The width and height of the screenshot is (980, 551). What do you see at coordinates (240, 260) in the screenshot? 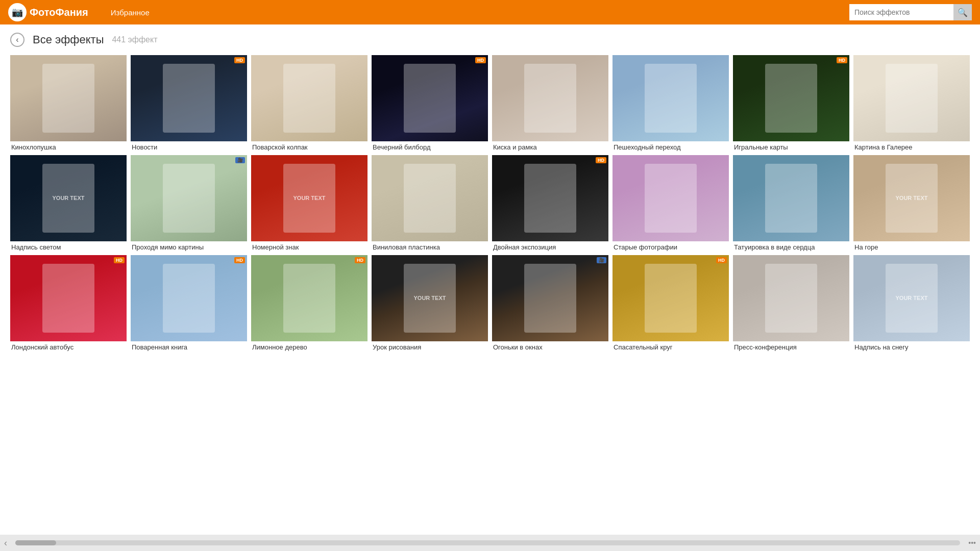
I see `badge-18: HD` at bounding box center [240, 260].